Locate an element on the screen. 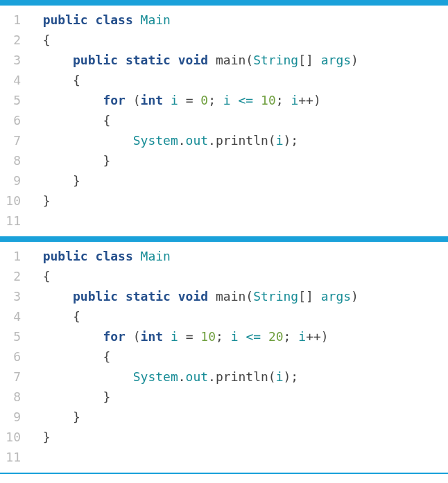  code-line: 9 } is located at coordinates (224, 180).